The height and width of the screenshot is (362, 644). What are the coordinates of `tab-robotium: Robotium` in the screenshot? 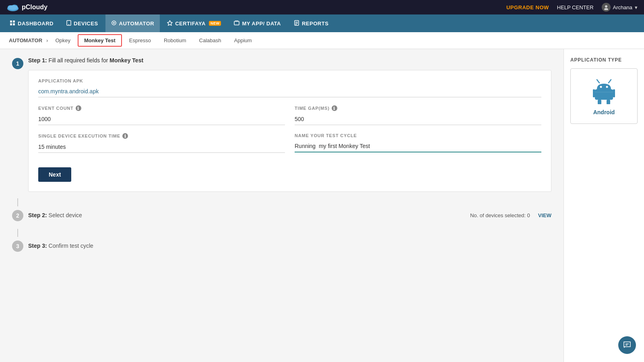 It's located at (175, 40).